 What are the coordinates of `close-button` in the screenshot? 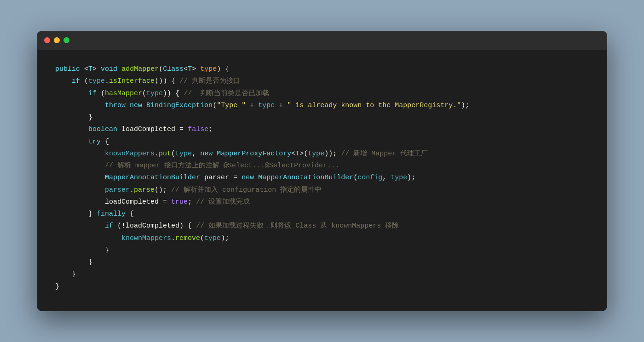 It's located at (47, 40).